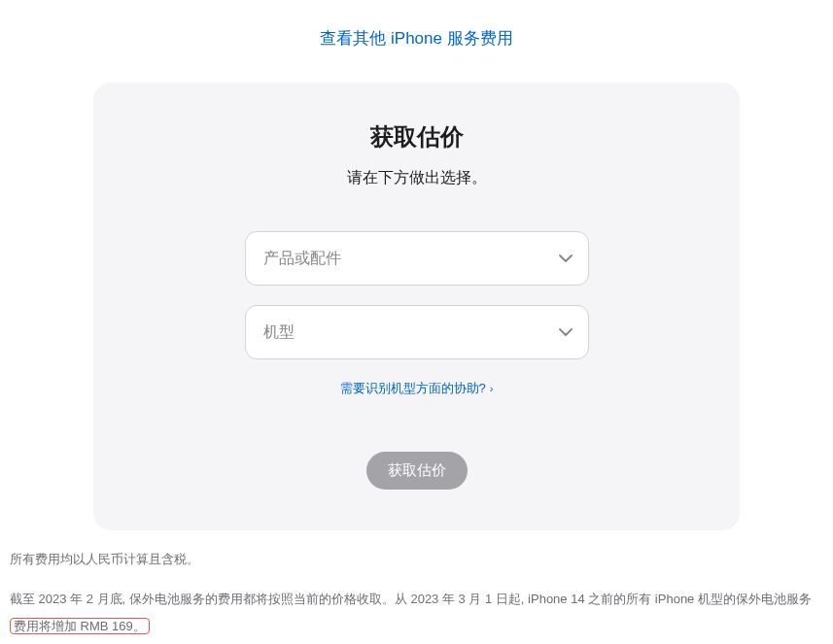 This screenshot has height=644, width=833. I want to click on product-select: 产品或配件, so click(417, 258).